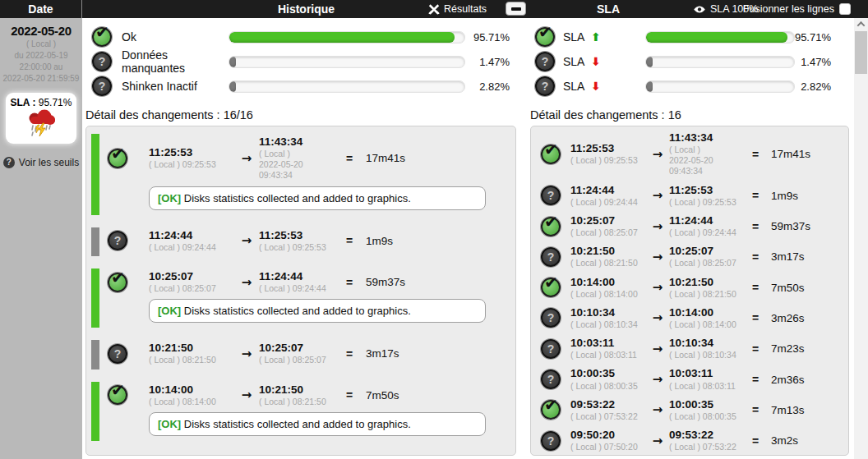 The width and height of the screenshot is (868, 459). I want to click on change-item: ✔ 09:53:22 ( Local ) 07:53:22 → 10:00:35…, so click(690, 411).